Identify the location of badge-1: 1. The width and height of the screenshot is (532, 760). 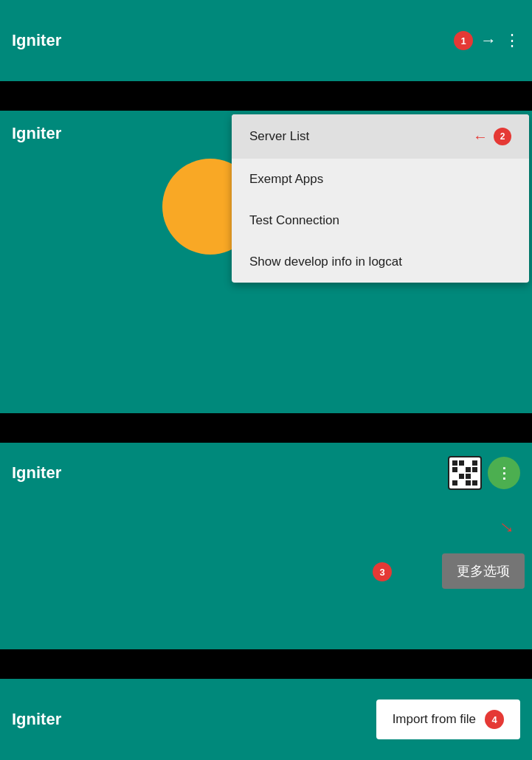
(463, 41).